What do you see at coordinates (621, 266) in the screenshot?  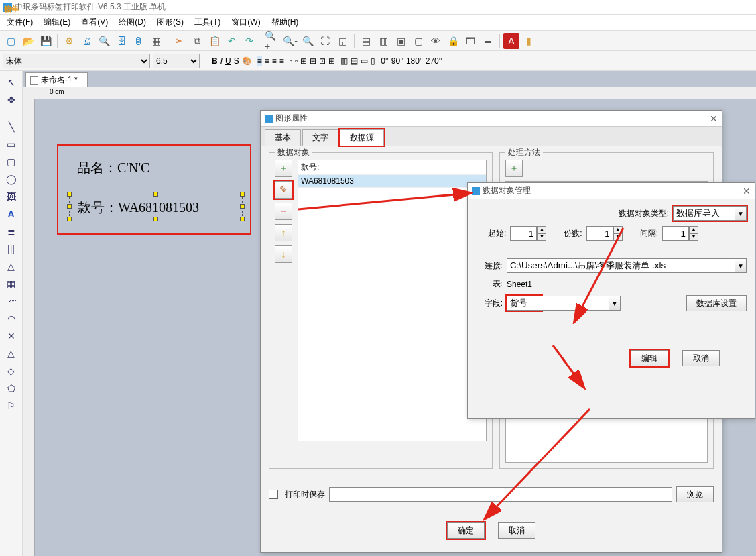 I see `connection-input` at bounding box center [621, 266].